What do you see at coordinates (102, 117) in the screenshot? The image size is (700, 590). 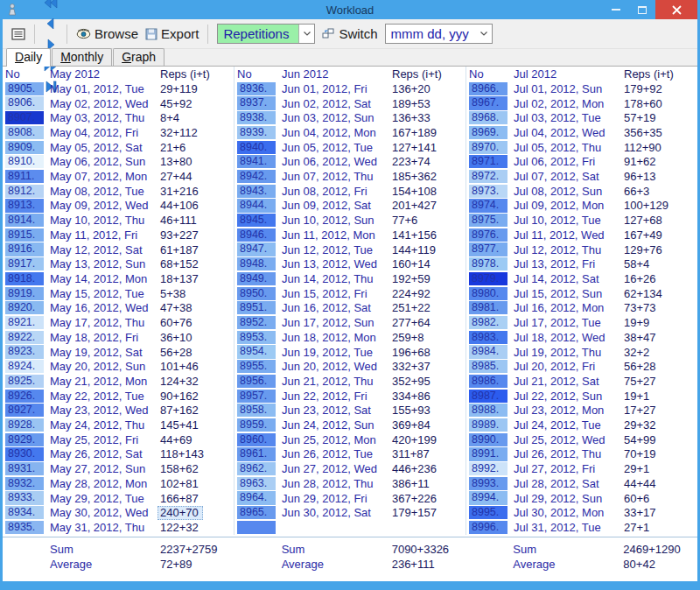 I see `row-date-cell: May 03, 2012, Thu` at bounding box center [102, 117].